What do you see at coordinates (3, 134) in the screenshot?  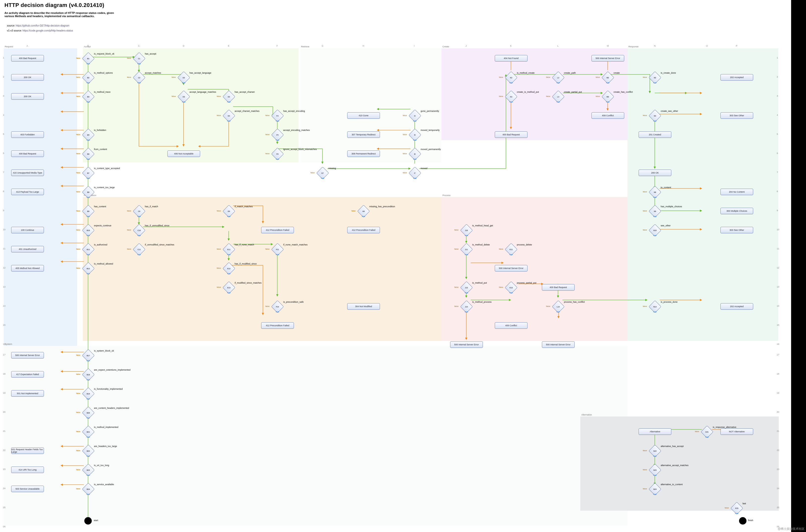 I see `row-5: 5` at bounding box center [3, 134].